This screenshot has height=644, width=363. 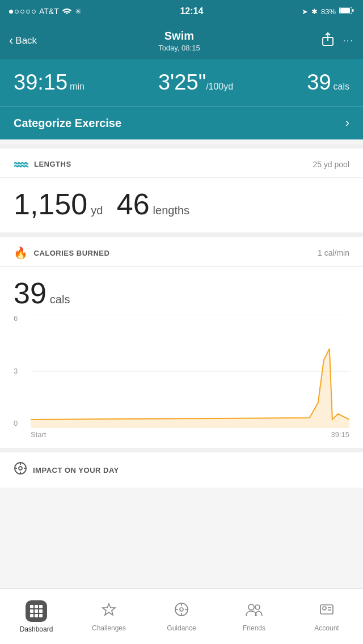 I want to click on status-time: 12:14, so click(x=192, y=11).